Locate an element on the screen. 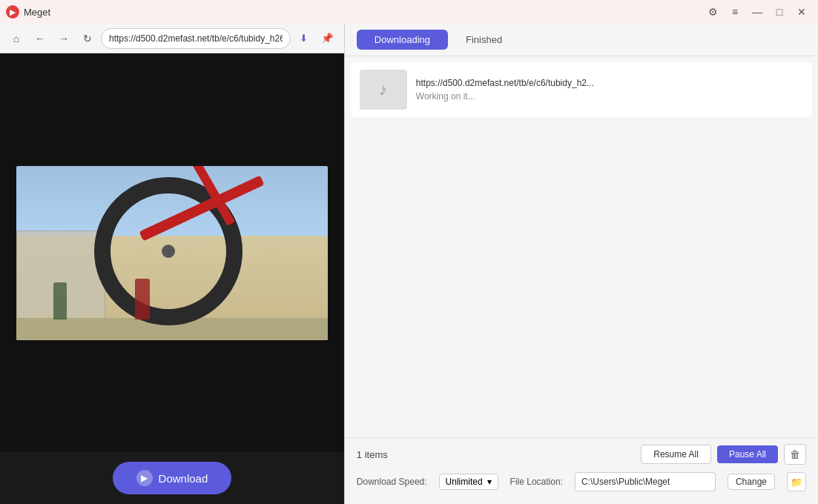 Image resolution: width=818 pixels, height=504 pixels. tab-downloading: Downloading is located at coordinates (402, 40).